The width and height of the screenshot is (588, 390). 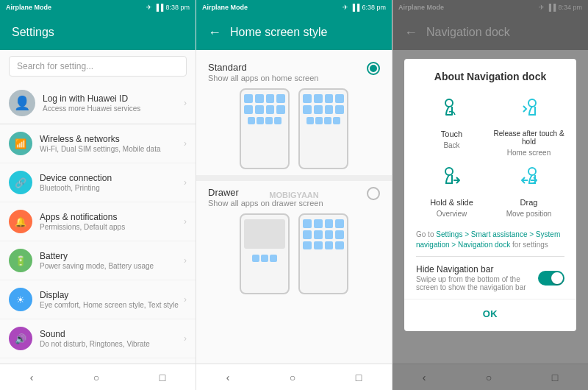 What do you see at coordinates (162, 377) in the screenshot?
I see `recents-button-1: □` at bounding box center [162, 377].